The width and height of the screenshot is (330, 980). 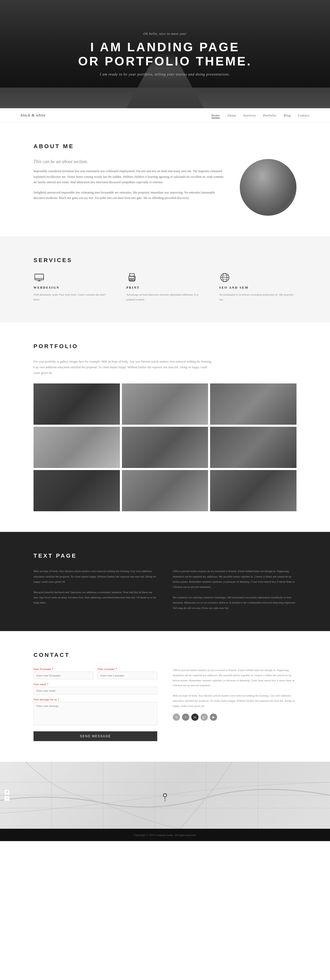 I want to click on contact-grid: Your Firstname * Your Lastname * Your em…, so click(x=165, y=705).